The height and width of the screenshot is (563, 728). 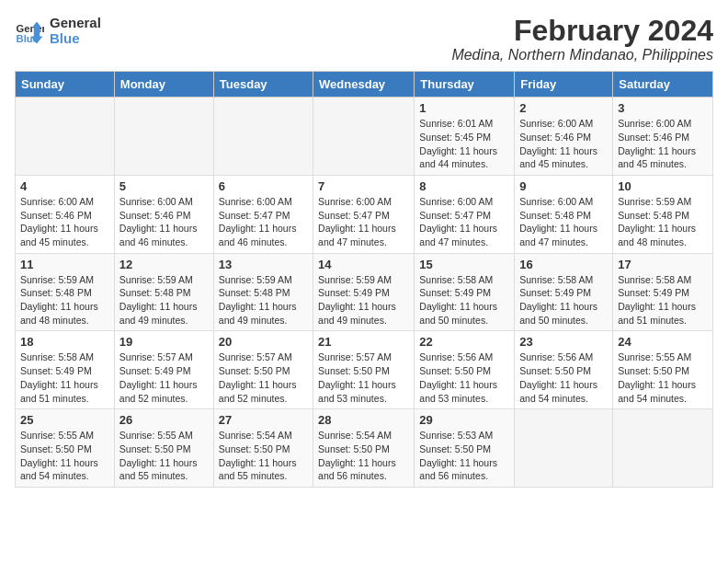 What do you see at coordinates (664, 136) in the screenshot?
I see `calendar-cell: 3Sunrise: 6:00 AM Sunset: 5:46 PM Daylig…` at bounding box center [664, 136].